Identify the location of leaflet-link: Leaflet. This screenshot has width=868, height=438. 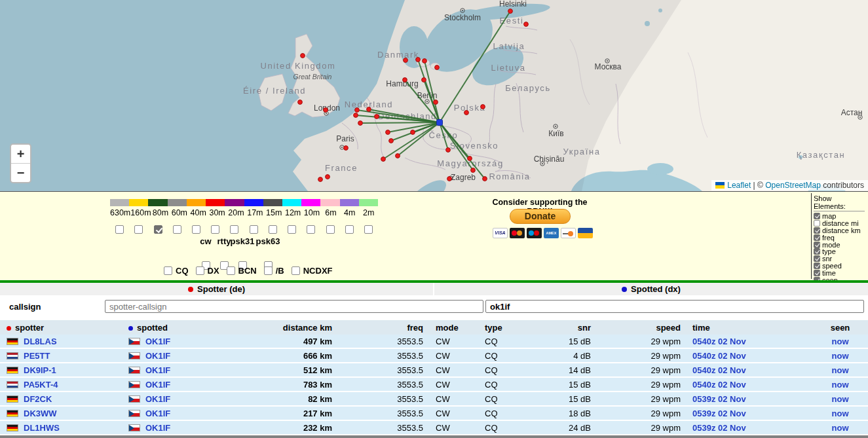
(739, 185).